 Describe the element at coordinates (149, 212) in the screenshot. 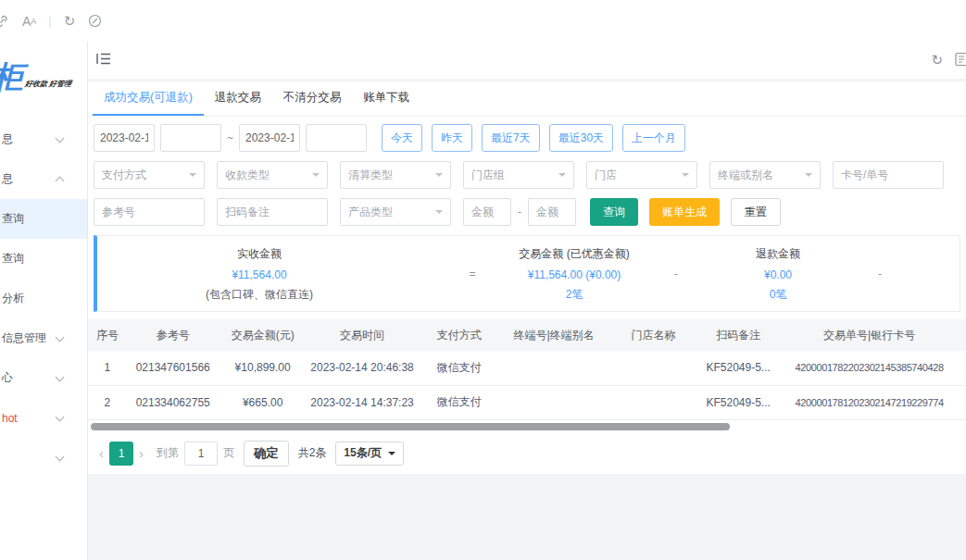

I see `reference-number-input` at that location.